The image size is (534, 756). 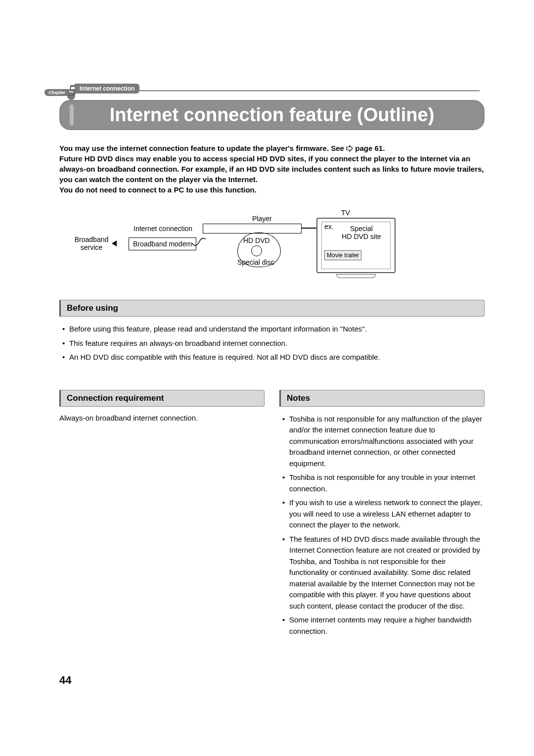 What do you see at coordinates (66, 209) in the screenshot?
I see `arrow-line` at bounding box center [66, 209].